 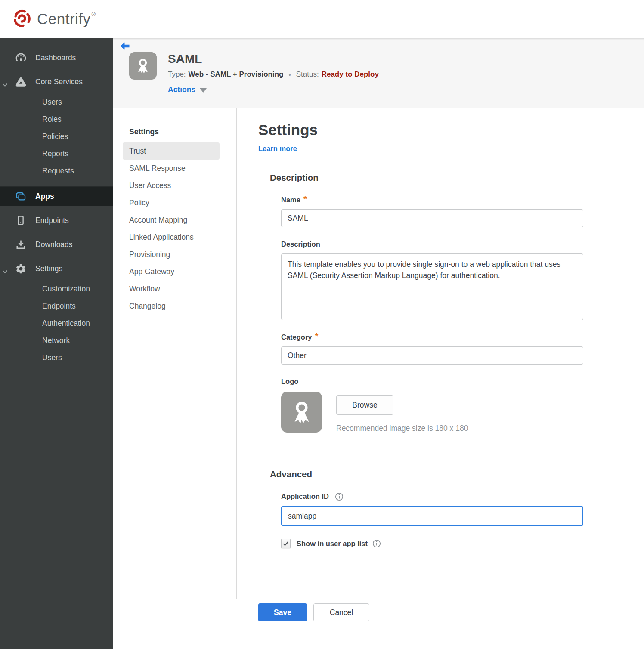 What do you see at coordinates (182, 90) in the screenshot?
I see `actions-label: Actions` at bounding box center [182, 90].